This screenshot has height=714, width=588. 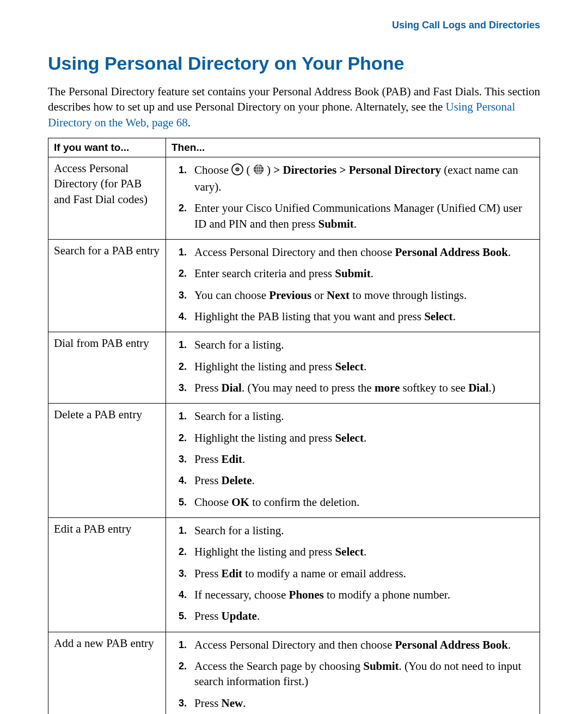 What do you see at coordinates (294, 461) in the screenshot?
I see `table-row: Delete a PAB entrySearch for a listing.H…` at bounding box center [294, 461].